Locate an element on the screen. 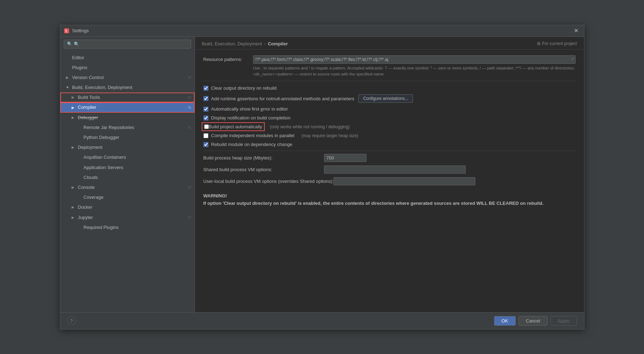 This screenshot has height=354, width=644. help-button: ? is located at coordinates (72, 321).